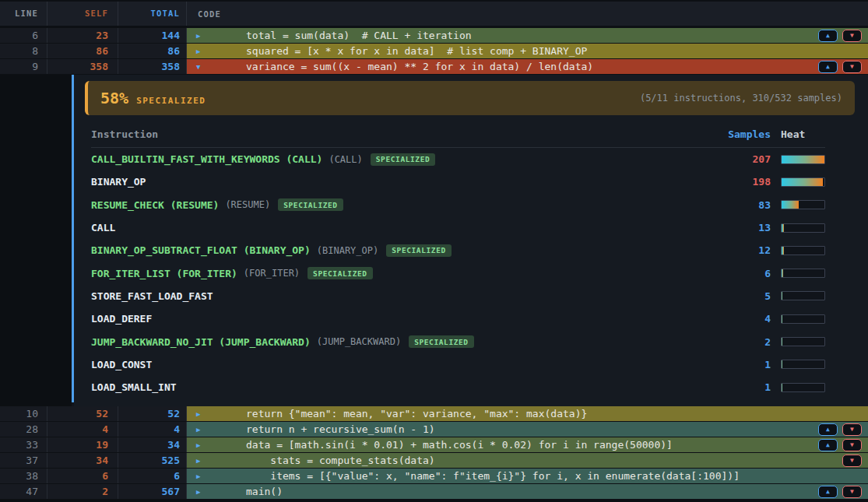  Describe the element at coordinates (400, 273) in the screenshot. I see `instruction-name: FOR_ITER_LIST (FOR_ITER) (FOR_ITER) SPEC…` at that location.